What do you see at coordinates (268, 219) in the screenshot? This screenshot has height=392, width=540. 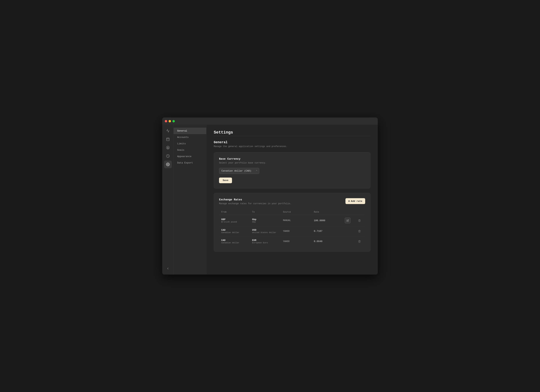 I see `to-code-1: Gbp` at bounding box center [268, 219].